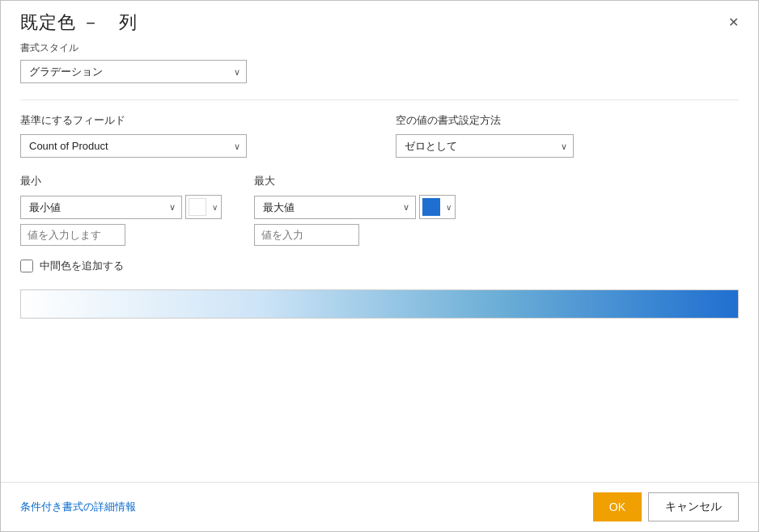 The height and width of the screenshot is (532, 759). What do you see at coordinates (567, 120) in the screenshot?
I see `null-format-label: 空の値の書式設定方法` at bounding box center [567, 120].